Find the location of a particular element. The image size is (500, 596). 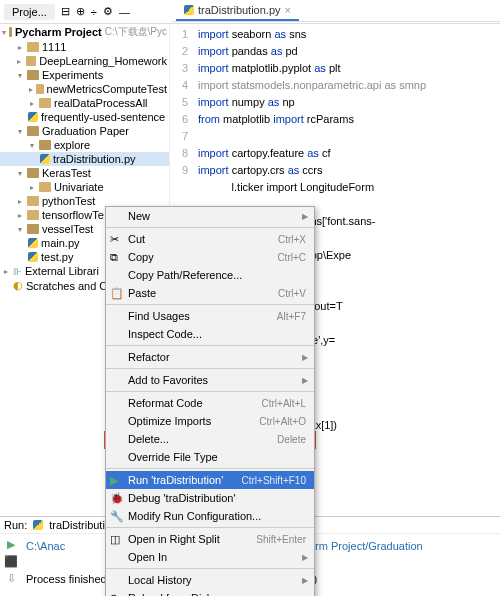

run-config-name: traDistributi is located at coordinates (77, 525).